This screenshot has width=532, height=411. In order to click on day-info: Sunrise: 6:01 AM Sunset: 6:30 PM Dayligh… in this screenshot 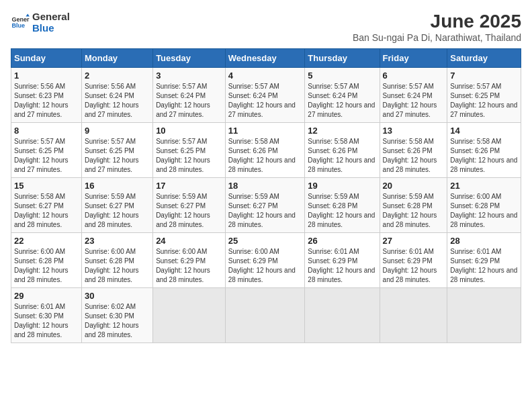, I will do `click(46, 321)`.